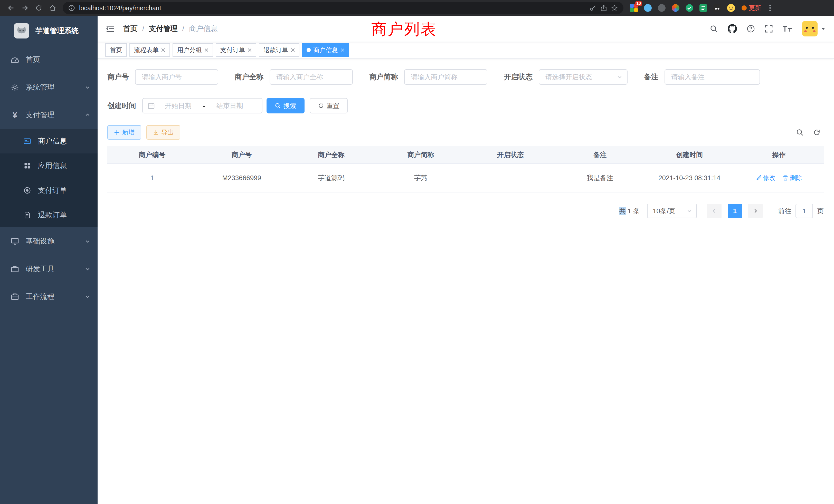  What do you see at coordinates (714, 29) in the screenshot?
I see `header-search-icon` at bounding box center [714, 29].